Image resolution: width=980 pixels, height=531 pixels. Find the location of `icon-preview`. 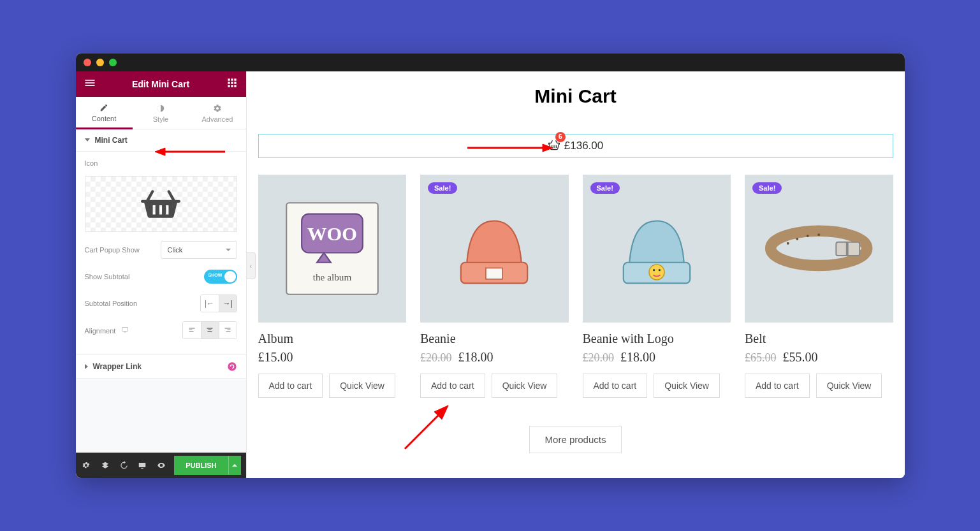

icon-preview is located at coordinates (161, 204).